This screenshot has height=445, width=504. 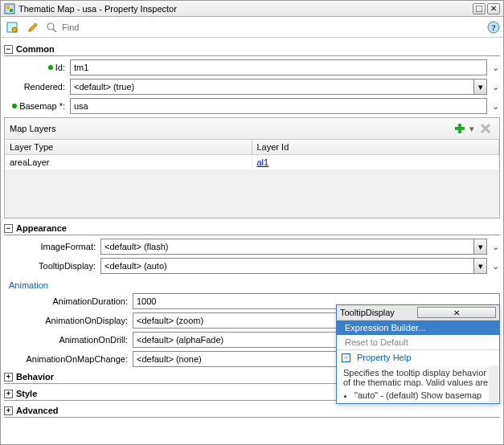 I want to click on maximize-button, so click(x=479, y=9).